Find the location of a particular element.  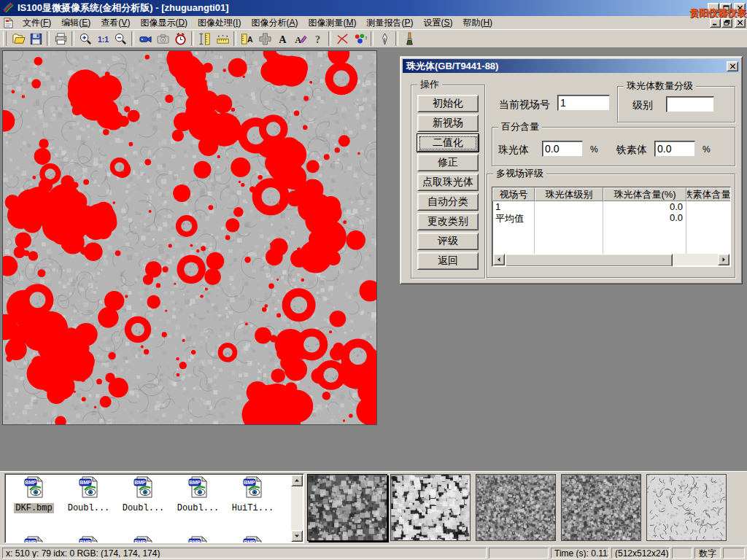

current-field-input is located at coordinates (584, 103).